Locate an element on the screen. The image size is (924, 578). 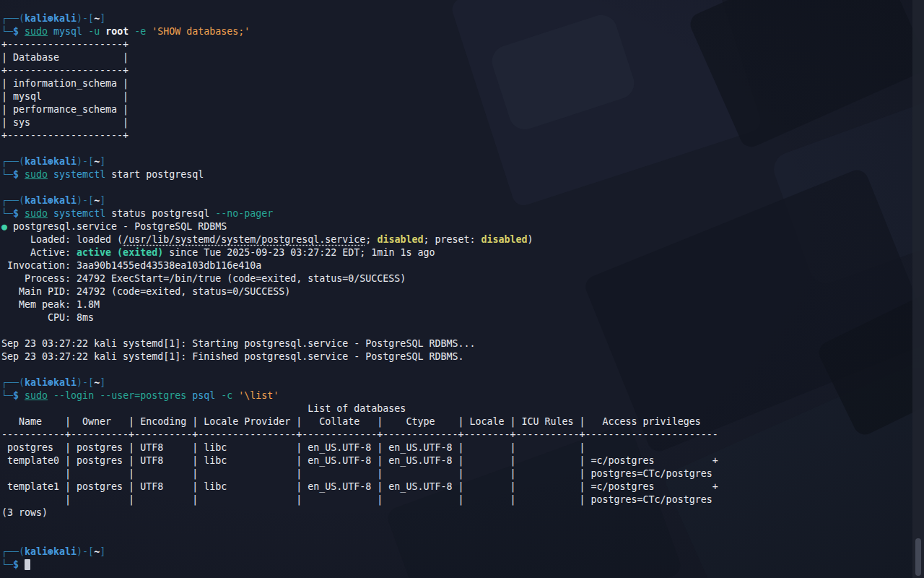
terminal-line: CPU: 8ms is located at coordinates (458, 318).